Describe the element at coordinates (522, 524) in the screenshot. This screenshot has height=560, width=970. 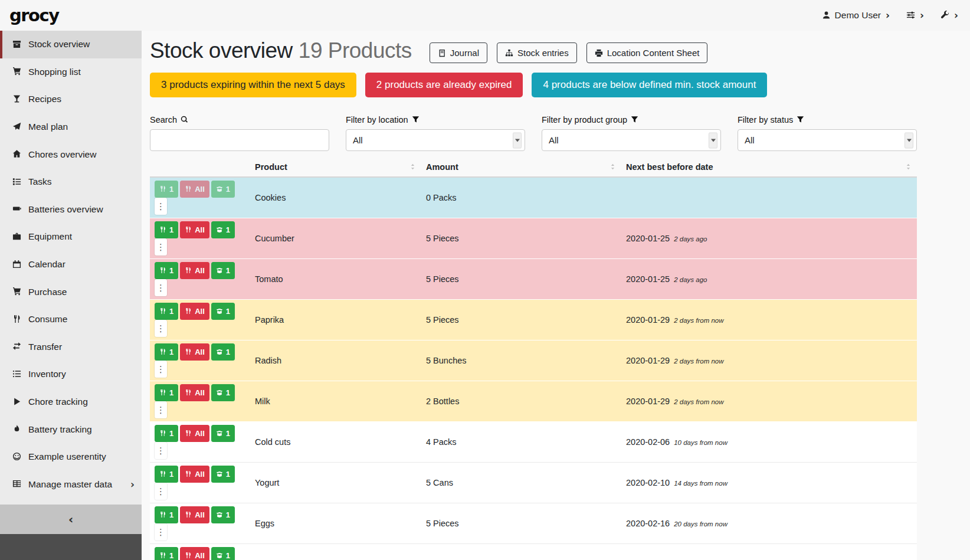
I see `amount-cell: 5 Pieces` at that location.